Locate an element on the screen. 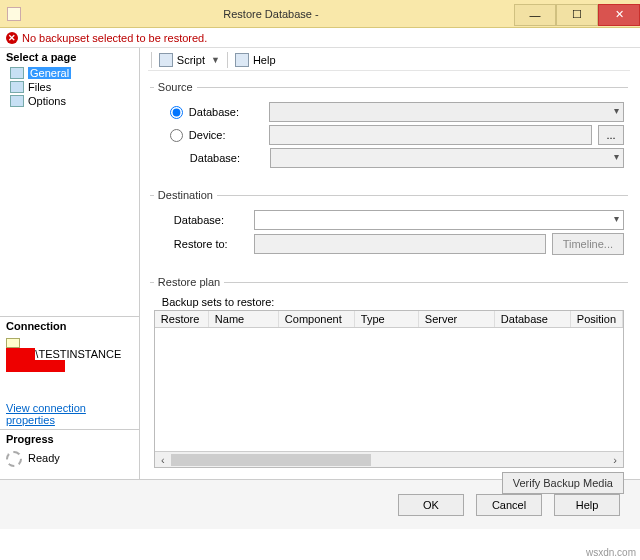 This screenshot has height=560, width=640. source-device-radio is located at coordinates (176, 136).